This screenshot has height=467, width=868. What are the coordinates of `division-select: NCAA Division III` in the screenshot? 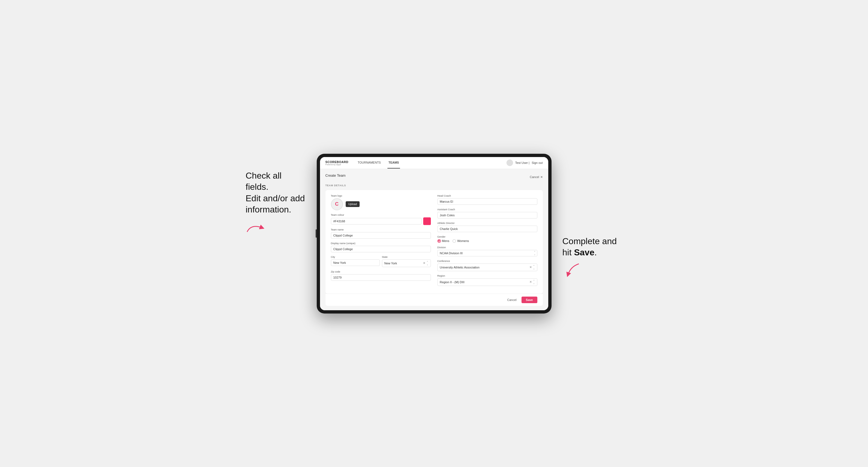 It's located at (487, 253).